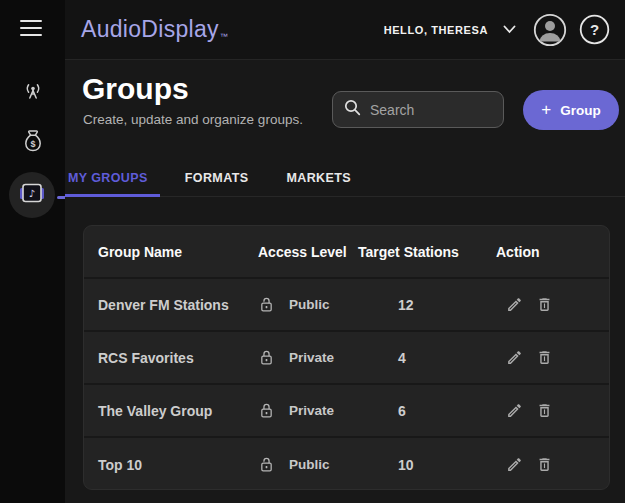 The height and width of the screenshot is (503, 625). Describe the element at coordinates (318, 178) in the screenshot. I see `tab-markets: MARKETS` at that location.